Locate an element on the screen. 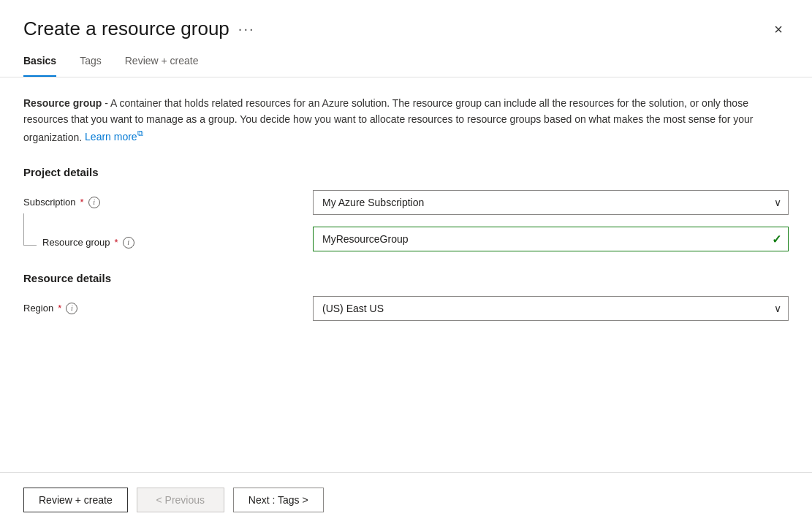 This screenshot has height=527, width=812. resource-group-row: Resource group * i MyResourceGroup ✓ is located at coordinates (406, 239).